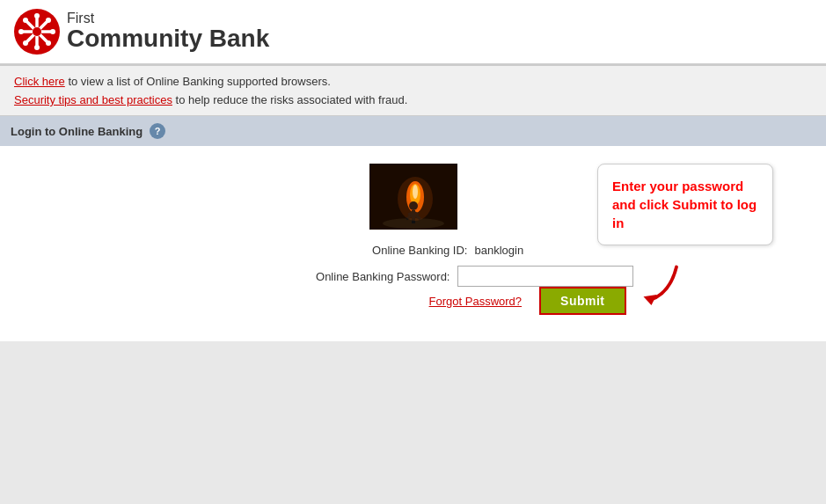 The height and width of the screenshot is (504, 826). What do you see at coordinates (40, 81) in the screenshot?
I see `click-here-link: Click here` at bounding box center [40, 81].